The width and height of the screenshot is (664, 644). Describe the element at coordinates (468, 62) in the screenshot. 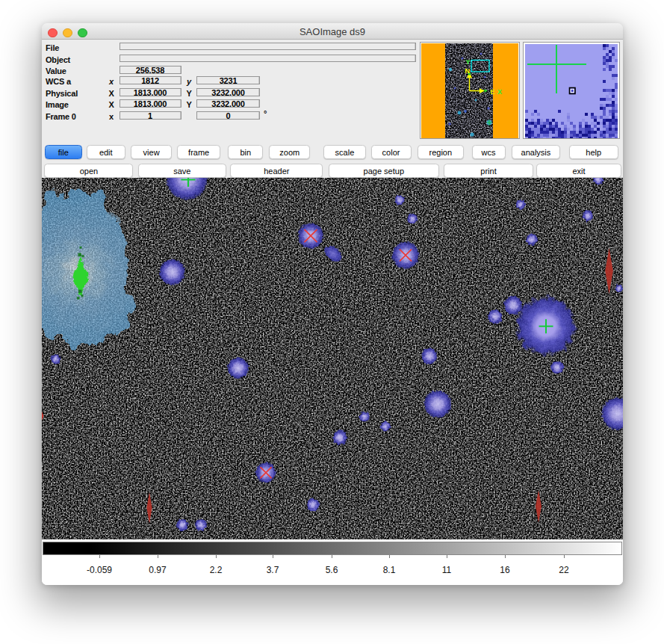

I see `svg-text: Y` at that location.